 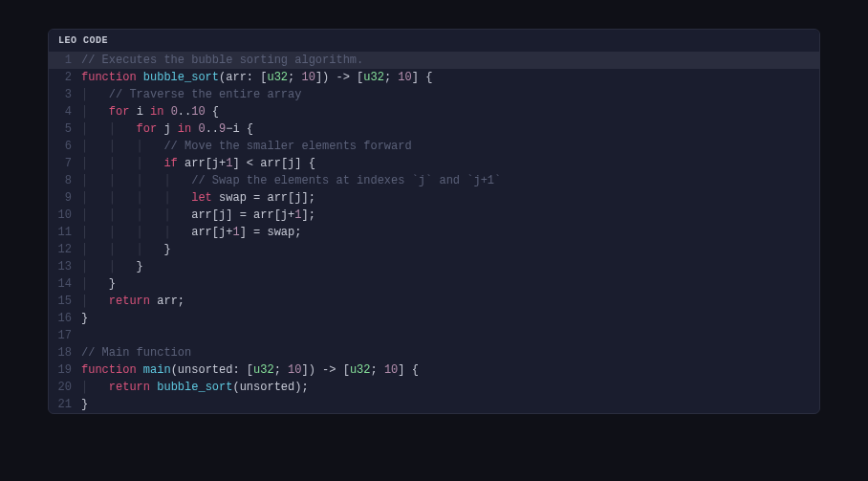 I want to click on line-number: 7, so click(x=65, y=164).